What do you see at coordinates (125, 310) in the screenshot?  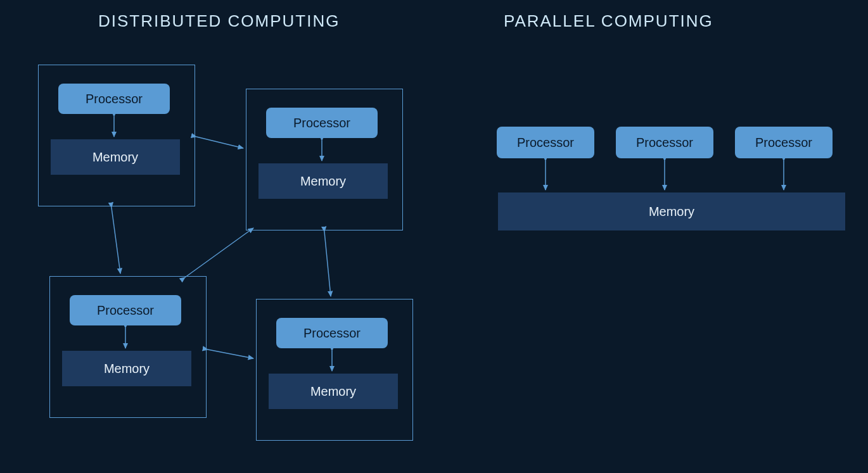 I see `processor-box-3: Processor` at bounding box center [125, 310].